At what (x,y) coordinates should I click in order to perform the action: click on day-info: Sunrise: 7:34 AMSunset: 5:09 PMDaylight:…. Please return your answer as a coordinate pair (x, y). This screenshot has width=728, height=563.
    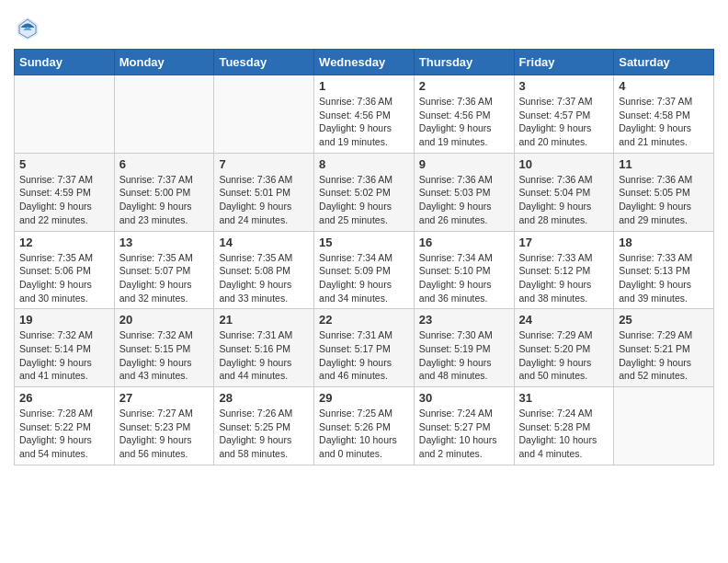
    Looking at the image, I should click on (364, 278).